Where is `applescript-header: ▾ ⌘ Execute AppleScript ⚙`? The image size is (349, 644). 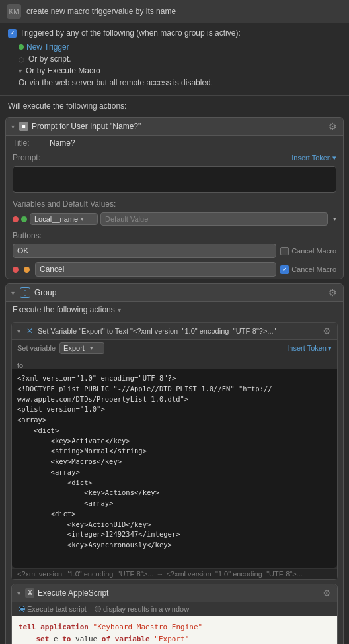 applescript-header: ▾ ⌘ Execute AppleScript ⚙ is located at coordinates (174, 593).